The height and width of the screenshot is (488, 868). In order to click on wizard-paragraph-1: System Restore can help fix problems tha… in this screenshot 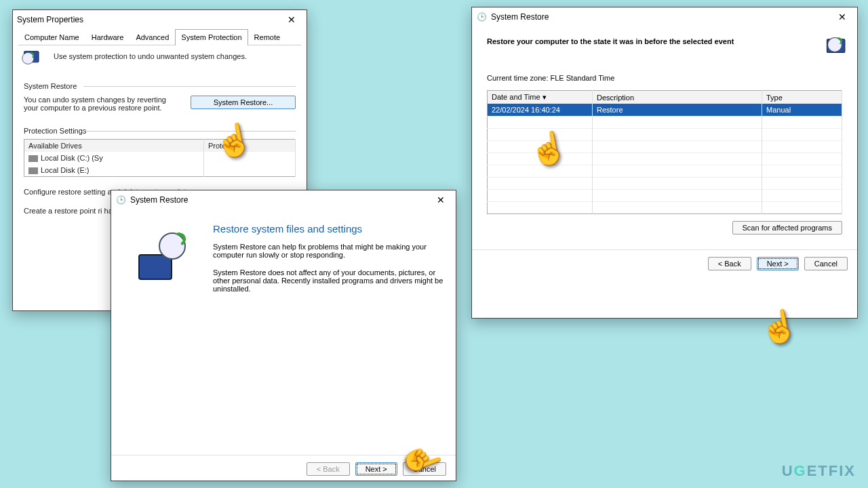, I will do `click(328, 251)`.